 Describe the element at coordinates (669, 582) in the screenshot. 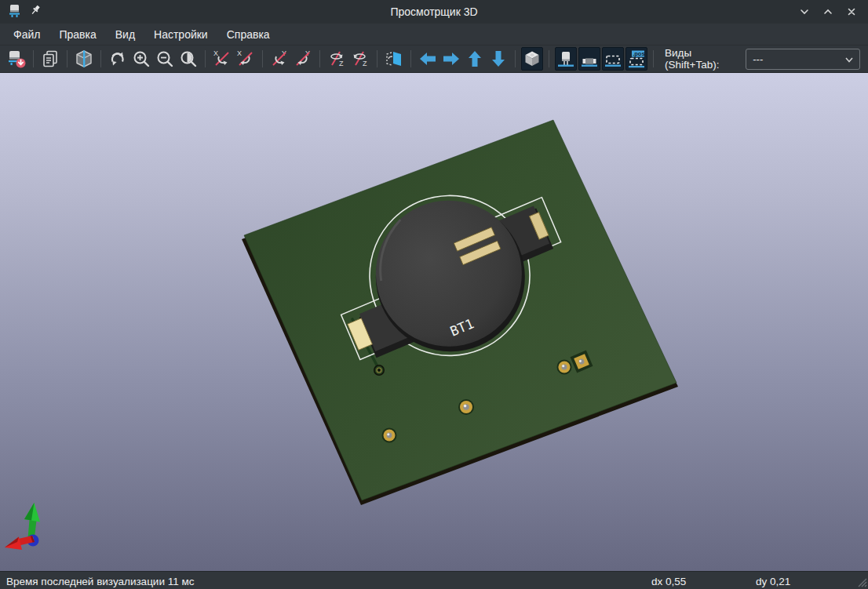

I see `dx-readout: dx 0,55` at that location.